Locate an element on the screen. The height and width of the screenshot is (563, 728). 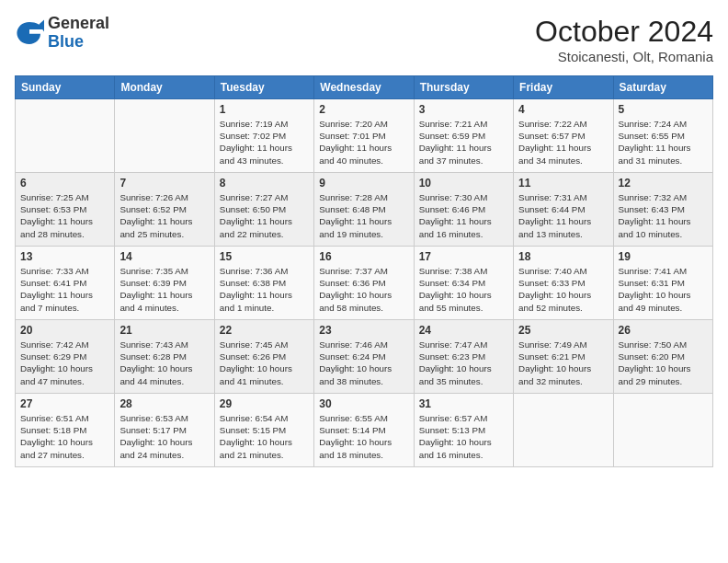
day-number: 16 is located at coordinates (364, 257).